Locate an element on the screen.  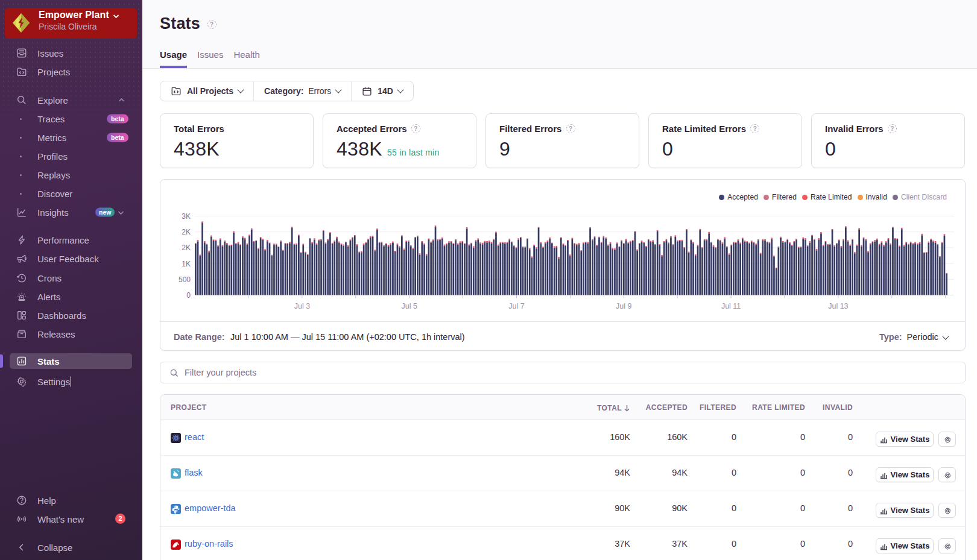
svg-text: Jul 13 is located at coordinates (838, 306).